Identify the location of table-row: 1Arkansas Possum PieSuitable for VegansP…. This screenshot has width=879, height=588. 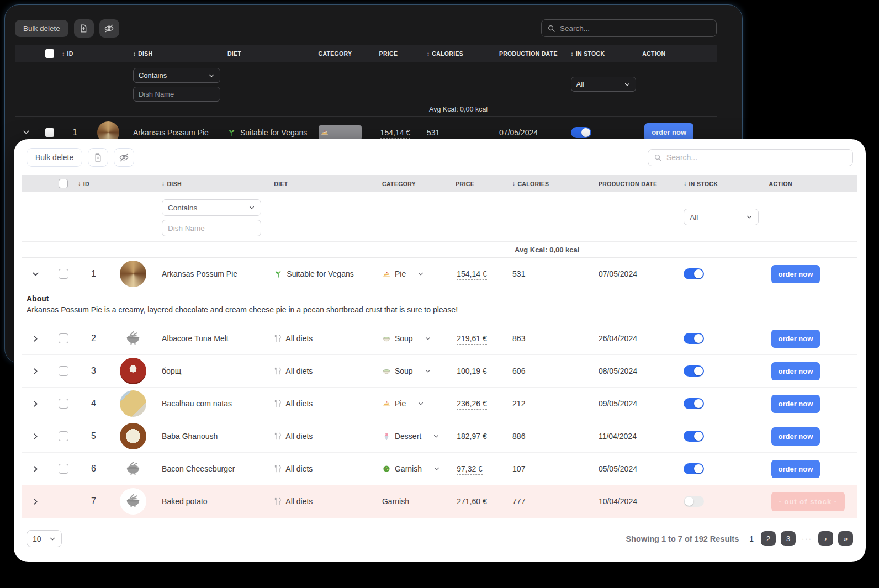
(439, 274).